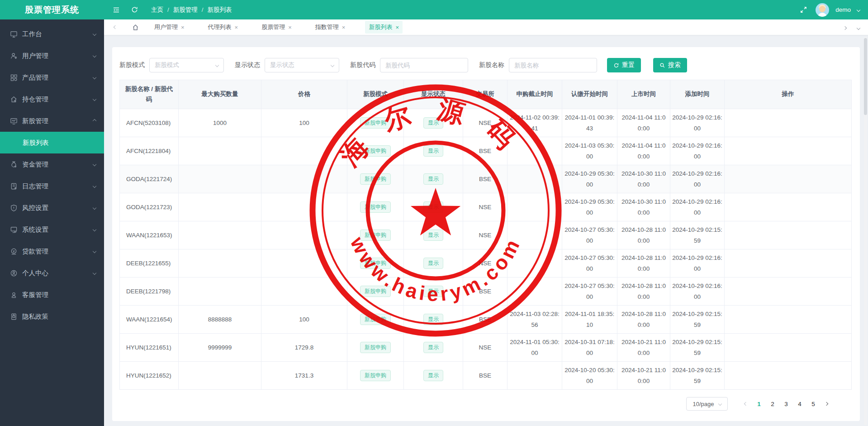 The width and height of the screenshot is (868, 426). Describe the element at coordinates (759, 404) in the screenshot. I see `page-number-1: 1` at that location.